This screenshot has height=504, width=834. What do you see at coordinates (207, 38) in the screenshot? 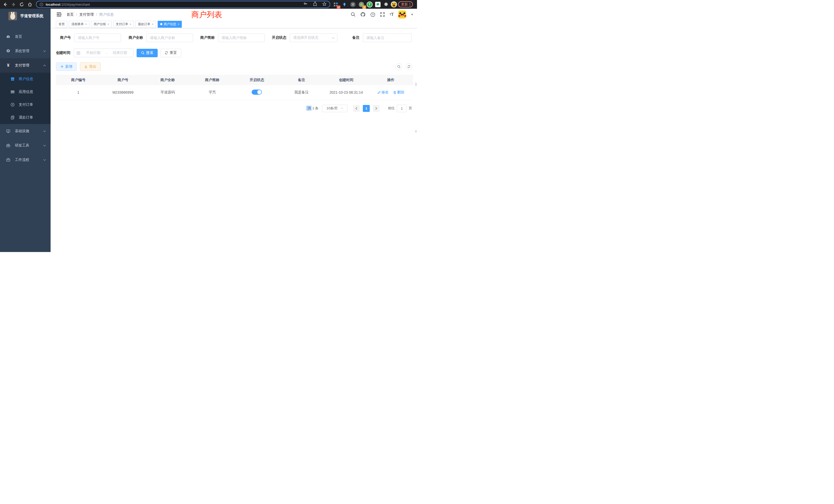
I see `short-name-label: 商户简称` at bounding box center [207, 38].